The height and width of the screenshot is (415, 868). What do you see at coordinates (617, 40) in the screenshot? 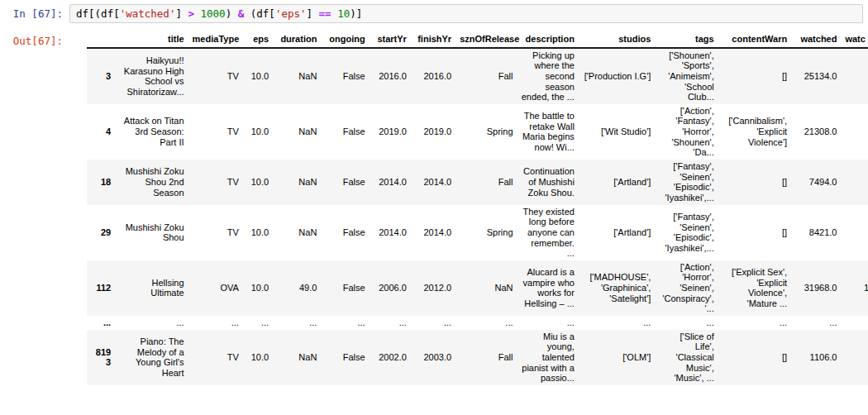
I see `column-header-studios: studios` at bounding box center [617, 40].